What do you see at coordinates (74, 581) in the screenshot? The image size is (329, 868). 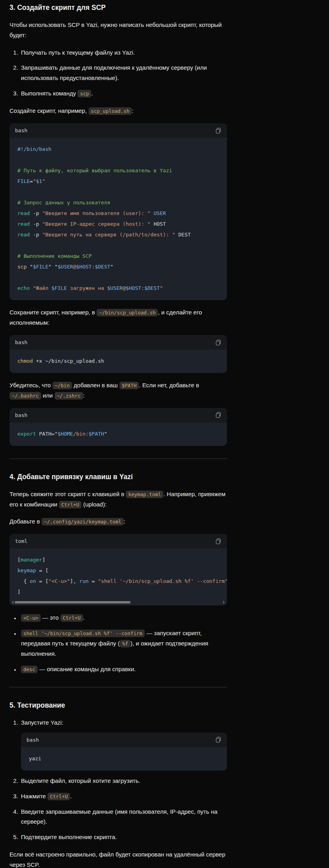 I see `code-token: ],` at bounding box center [74, 581].